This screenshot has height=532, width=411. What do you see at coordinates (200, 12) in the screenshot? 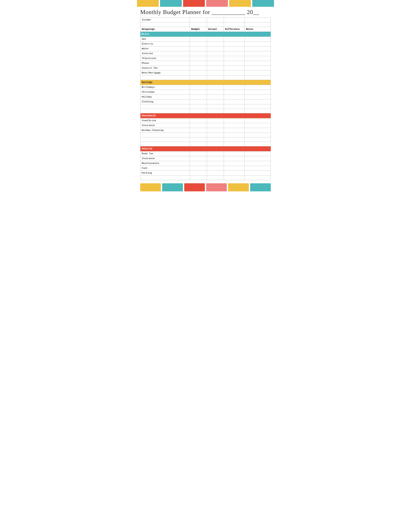
I see `page-title: Monthly Budget Planner for ___________ 2…` at bounding box center [200, 12].